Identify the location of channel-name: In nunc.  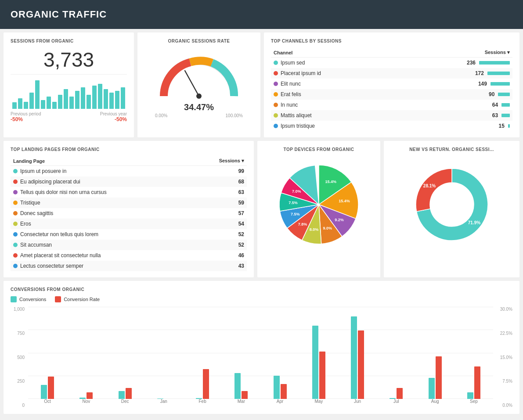
(289, 105).